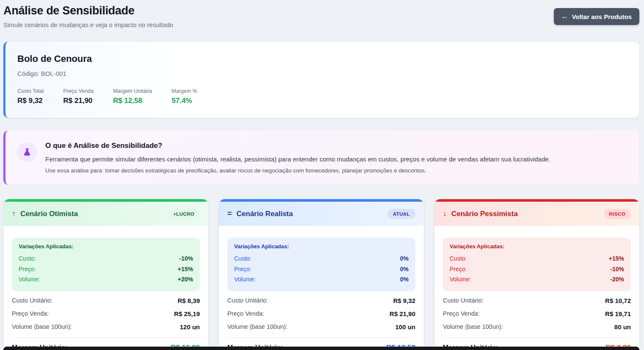 The image size is (644, 350). What do you see at coordinates (622, 327) in the screenshot?
I see `row-value: 80 un` at bounding box center [622, 327].